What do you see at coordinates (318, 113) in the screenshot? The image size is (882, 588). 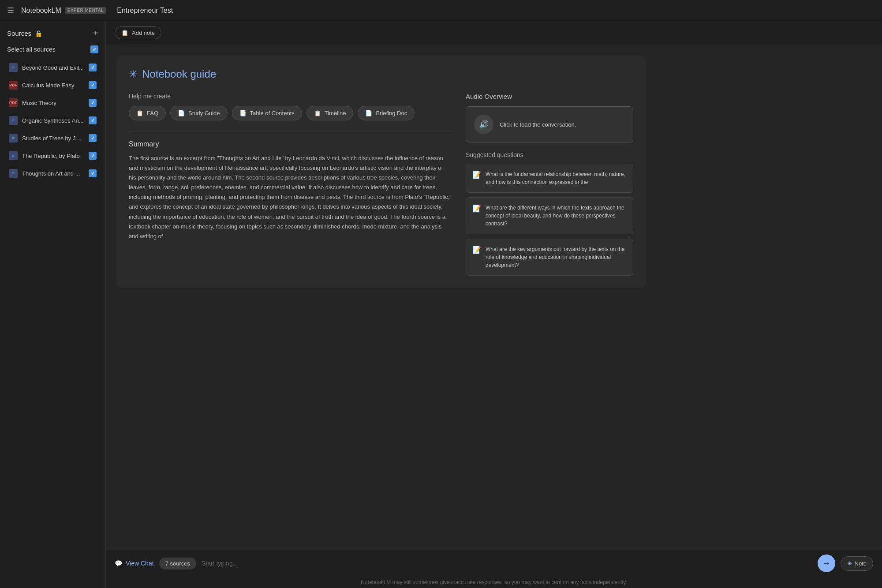 I see `timeline-icon: 📋` at bounding box center [318, 113].